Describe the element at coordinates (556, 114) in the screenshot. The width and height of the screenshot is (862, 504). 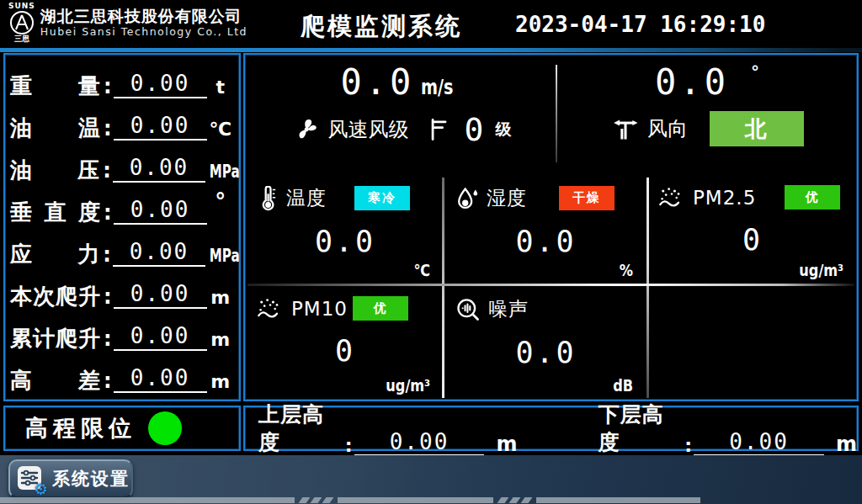
I see `wind-section-divider` at that location.